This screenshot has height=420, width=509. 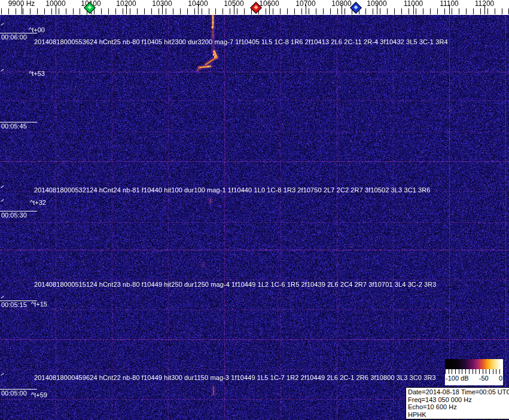 What do you see at coordinates (161, 4) in the screenshot?
I see `freq-label-4: 10300` at bounding box center [161, 4].